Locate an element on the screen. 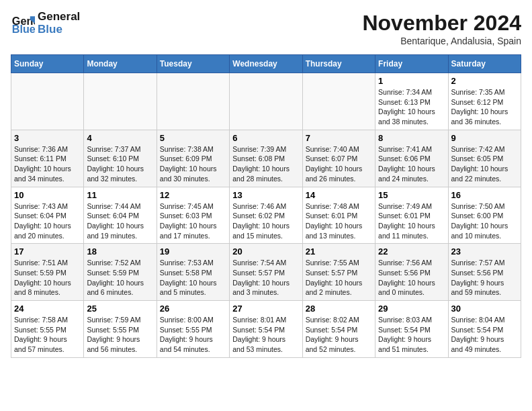 This screenshot has height=411, width=532. week-row-5: 24Sunrise: 7:58 AM Sunset: 5:55 PM Dayli… is located at coordinates (266, 329).